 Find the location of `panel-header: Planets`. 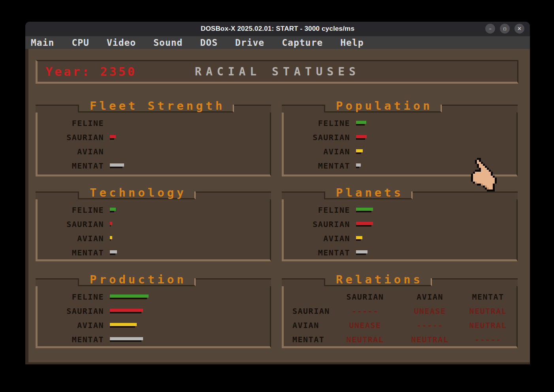

panel-header: Planets is located at coordinates (400, 195).